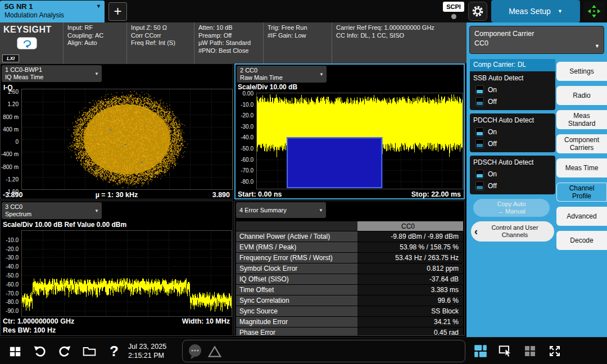  Describe the element at coordinates (410, 247) in the screenshot. I see `metric-value: 53.98 % / 158.75 %` at that location.